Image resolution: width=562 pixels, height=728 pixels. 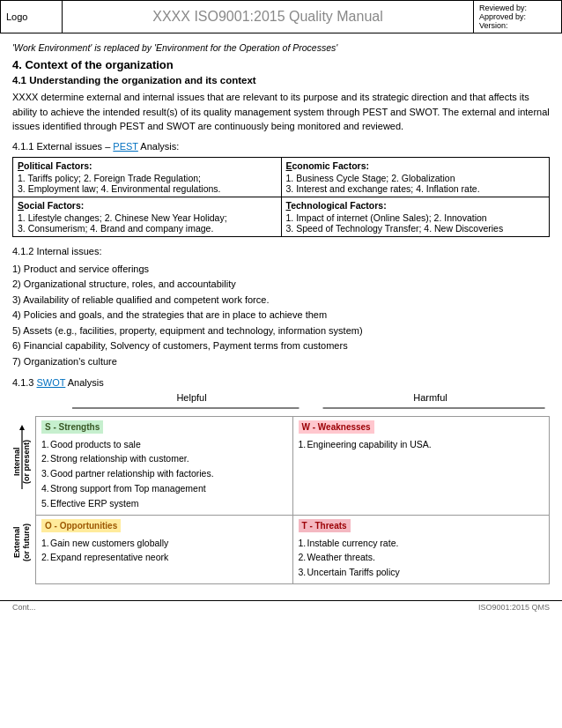 What do you see at coordinates (281, 331) in the screenshot?
I see `internal-item-5: 5) Assets (e.g., facilities, property, e…` at bounding box center [281, 331].